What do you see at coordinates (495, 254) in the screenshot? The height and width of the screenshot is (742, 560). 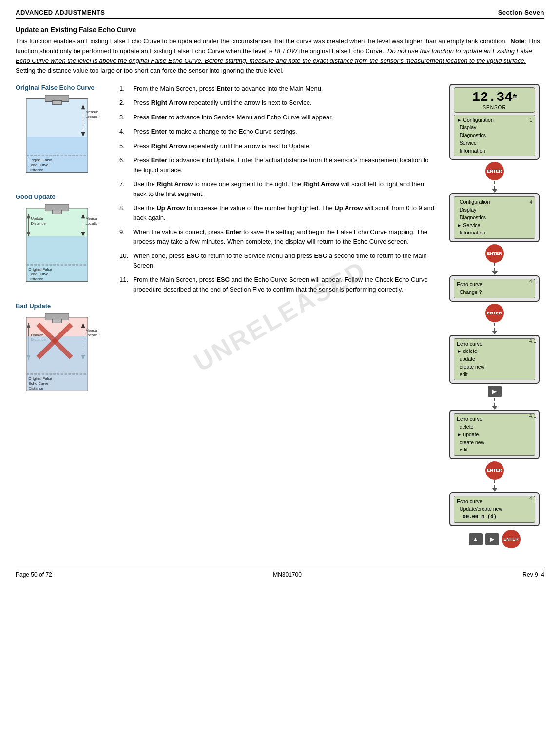 I see `enter-button-2: ENTER` at bounding box center [495, 254].